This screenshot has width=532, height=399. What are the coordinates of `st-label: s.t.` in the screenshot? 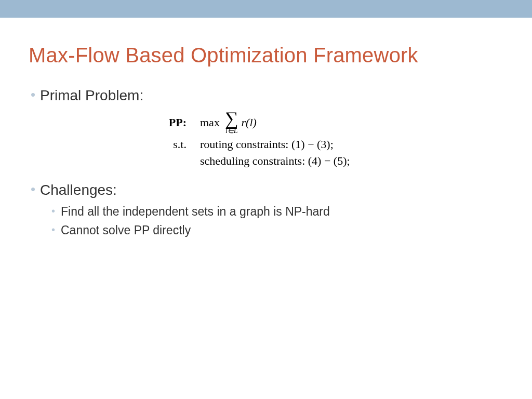 It's located at (177, 144).